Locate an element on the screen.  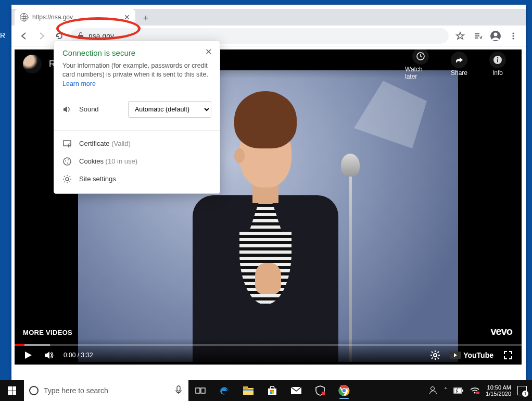
file-explorer-button is located at coordinates (248, 391).